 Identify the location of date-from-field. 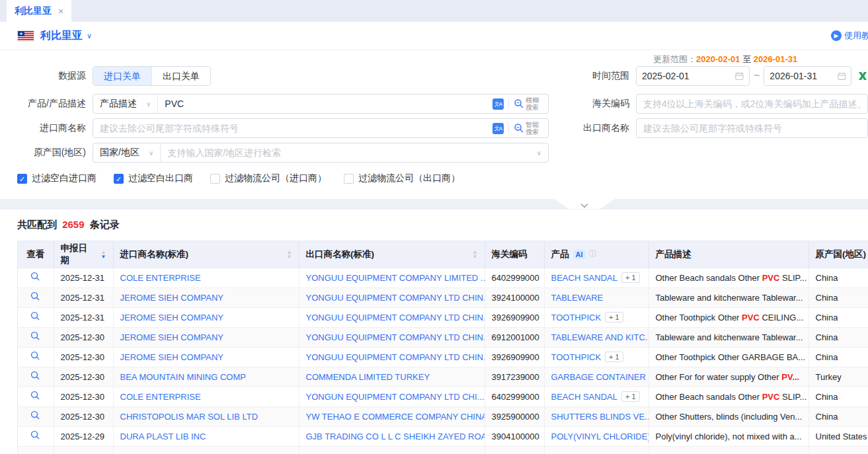
(693, 76).